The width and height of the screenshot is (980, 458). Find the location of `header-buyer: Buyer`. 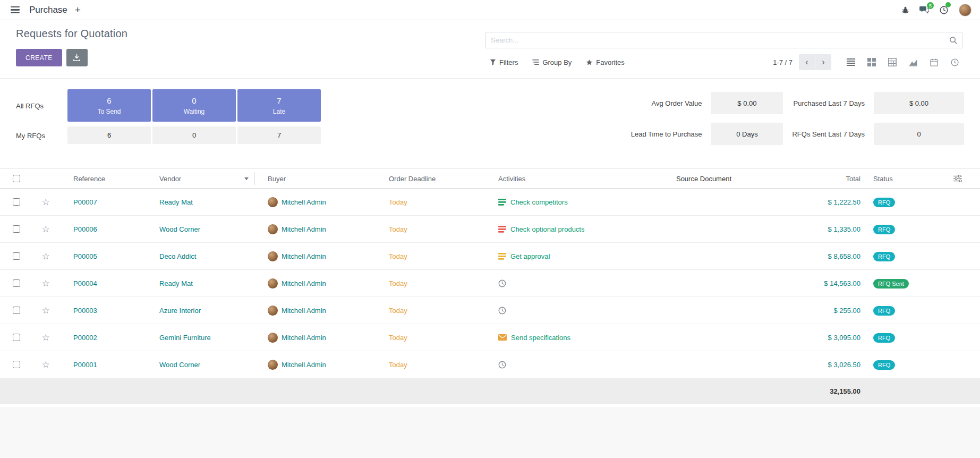

header-buyer: Buyer is located at coordinates (313, 179).